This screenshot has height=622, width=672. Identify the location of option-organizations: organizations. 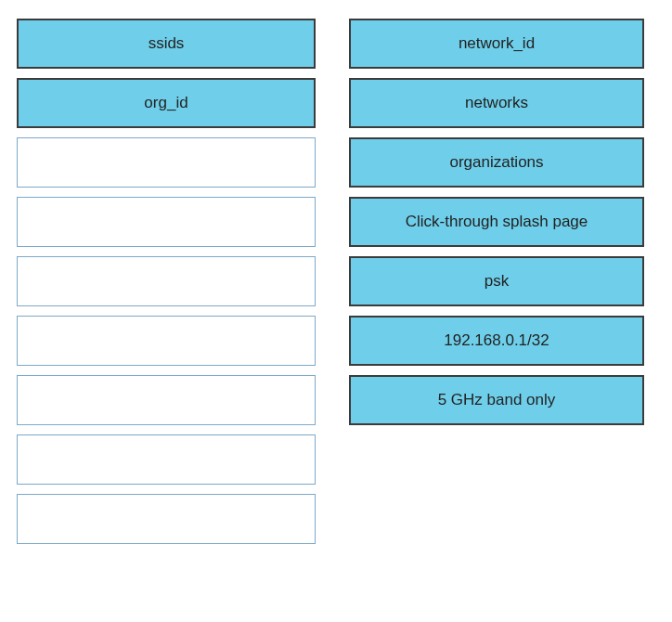
(497, 162).